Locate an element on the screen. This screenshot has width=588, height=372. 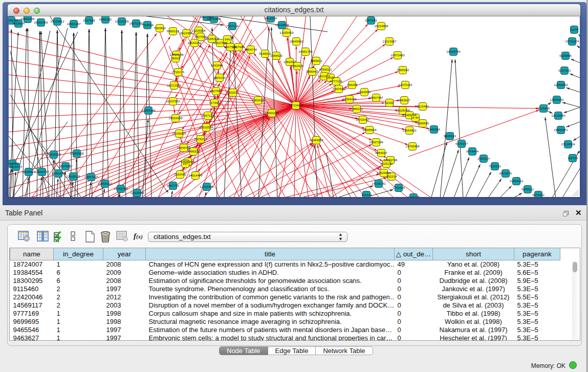
svg-text: 7632621 is located at coordinates (495, 166).